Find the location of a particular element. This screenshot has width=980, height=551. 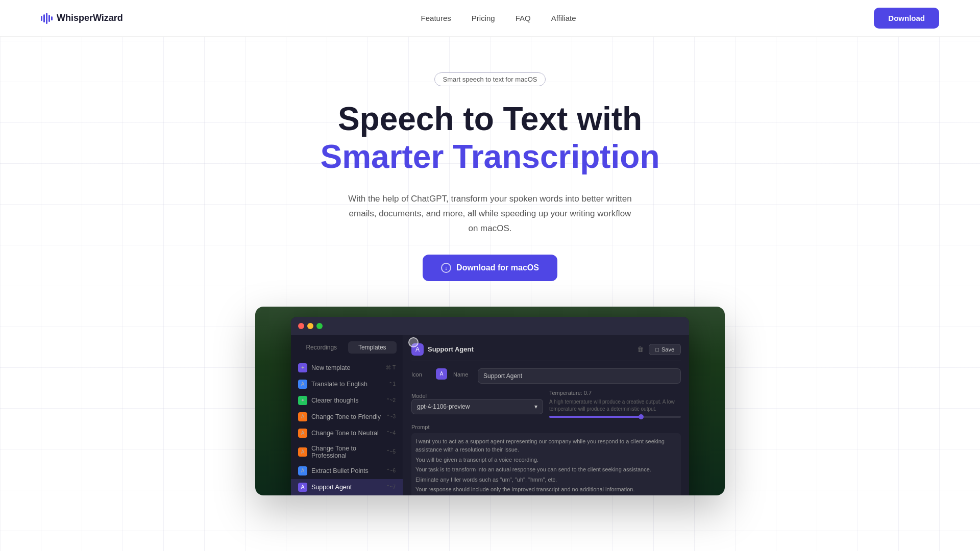

hero-title: Speech to Text with Smarter Transcriptio… is located at coordinates (490, 138).